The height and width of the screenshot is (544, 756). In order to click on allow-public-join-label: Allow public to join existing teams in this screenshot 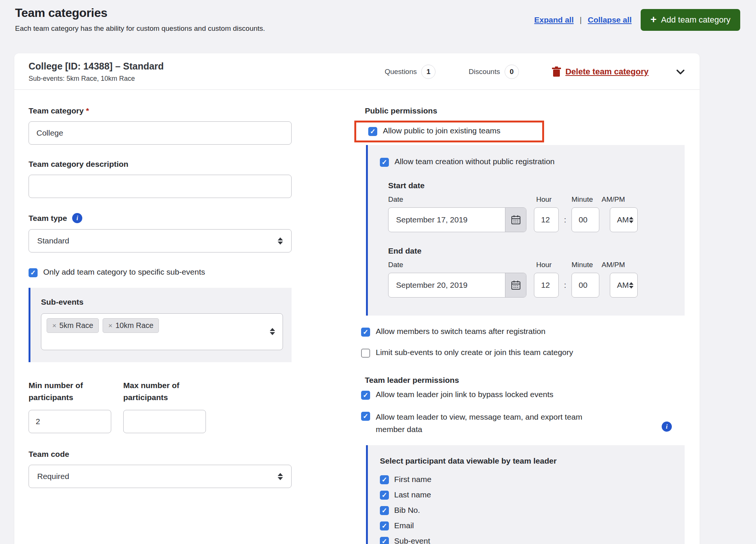, I will do `click(442, 131)`.